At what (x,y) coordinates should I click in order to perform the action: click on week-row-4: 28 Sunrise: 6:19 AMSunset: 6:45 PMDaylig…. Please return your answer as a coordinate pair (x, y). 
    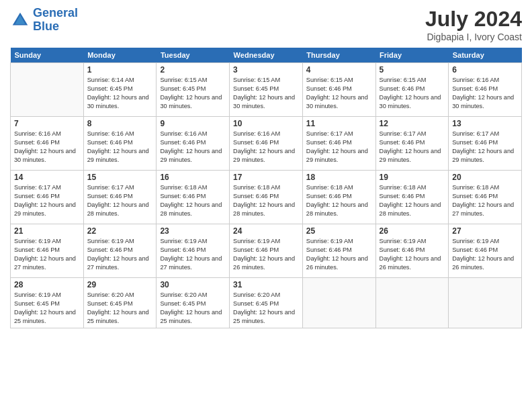
    Looking at the image, I should click on (266, 304).